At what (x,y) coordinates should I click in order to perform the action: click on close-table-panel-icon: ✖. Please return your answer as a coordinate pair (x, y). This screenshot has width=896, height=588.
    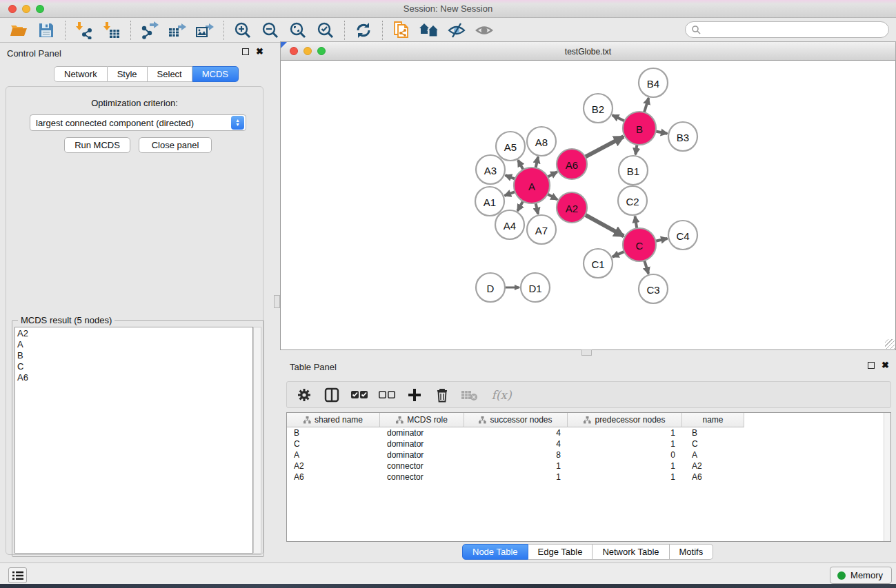
    Looking at the image, I should click on (886, 365).